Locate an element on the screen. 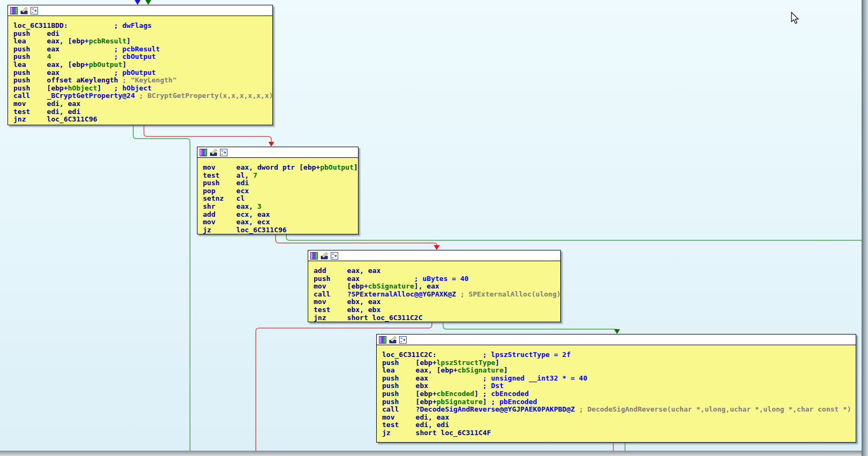  edge-block3-jump-green is located at coordinates (532, 328).